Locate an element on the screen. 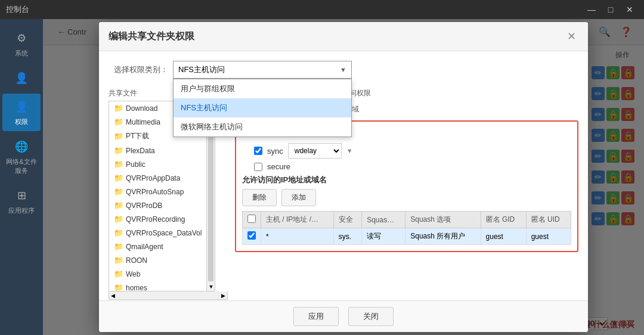 This screenshot has width=644, height=335. secure-label: secure is located at coordinates (279, 167).